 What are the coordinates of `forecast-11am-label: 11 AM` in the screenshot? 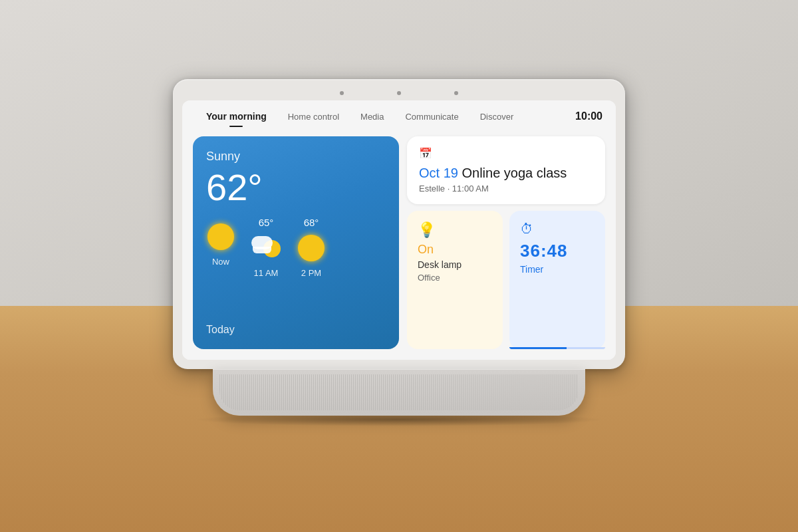 It's located at (266, 273).